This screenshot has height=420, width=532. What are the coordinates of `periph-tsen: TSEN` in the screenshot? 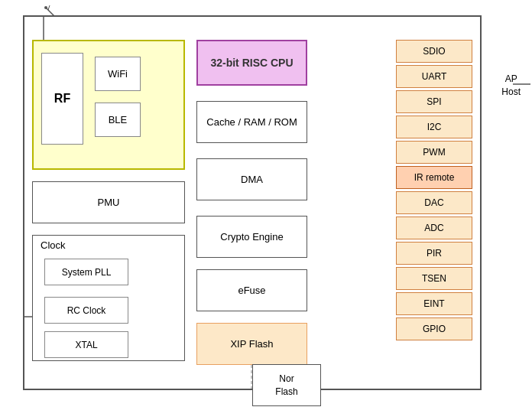 It's located at (434, 278).